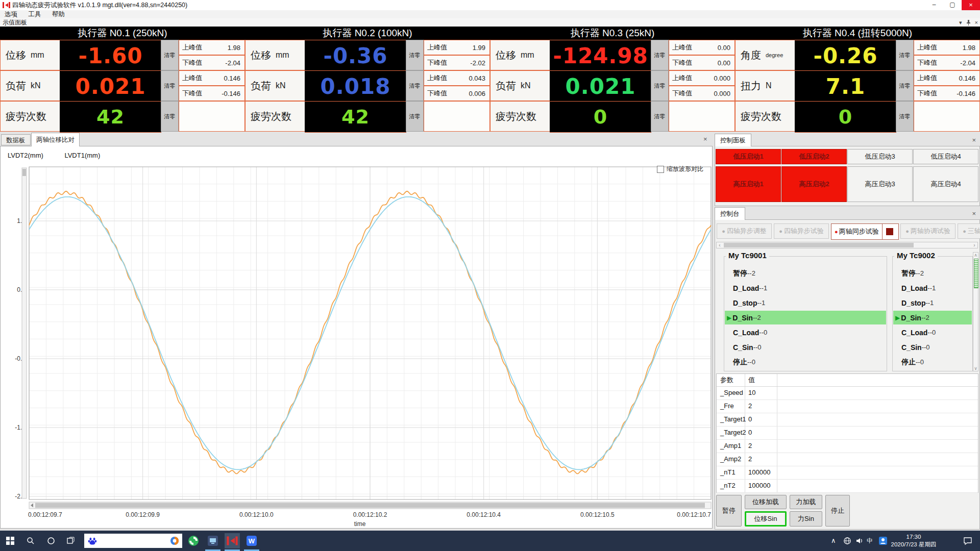  What do you see at coordinates (883, 541) in the screenshot?
I see `messenger-icon` at bounding box center [883, 541].